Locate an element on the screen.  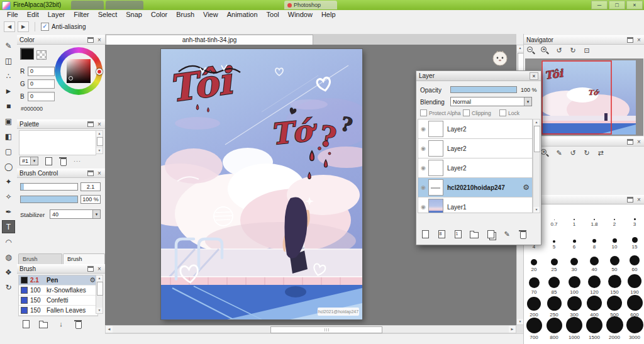
scroll-right-icon: ▶ is located at coordinates (512, 330).